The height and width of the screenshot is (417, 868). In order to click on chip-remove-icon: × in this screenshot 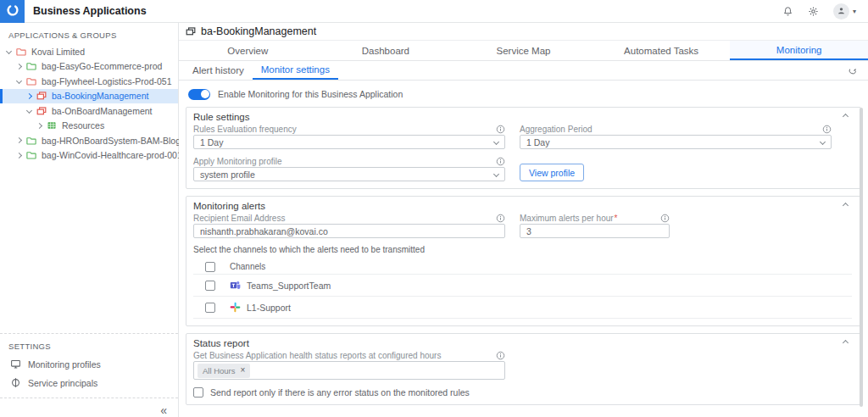, I will do `click(243, 370)`.